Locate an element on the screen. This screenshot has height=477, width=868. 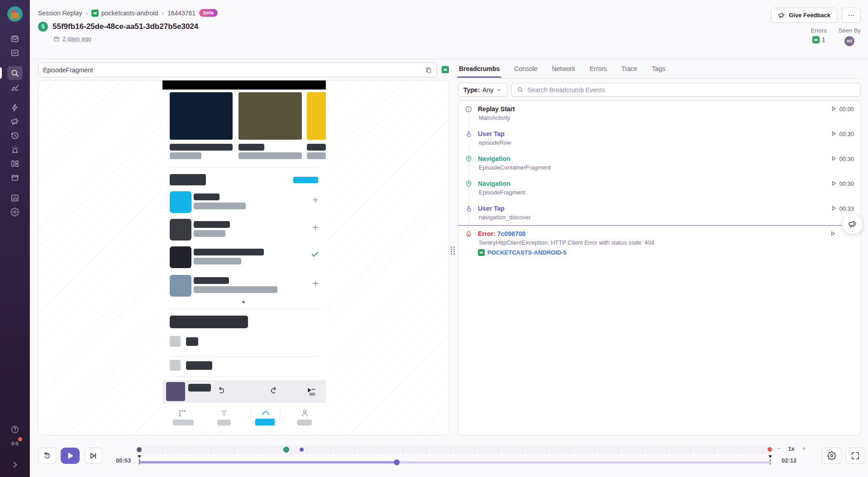
copy-button is located at coordinates (429, 70).